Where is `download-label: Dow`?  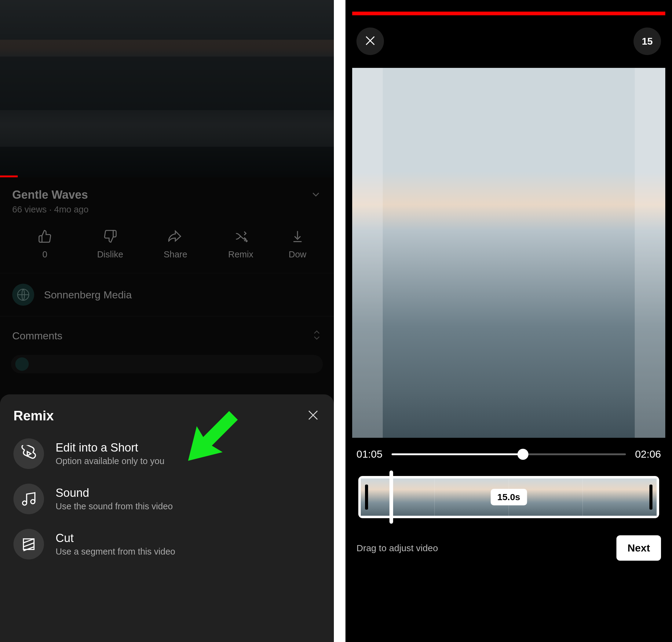 download-label: Dow is located at coordinates (298, 255).